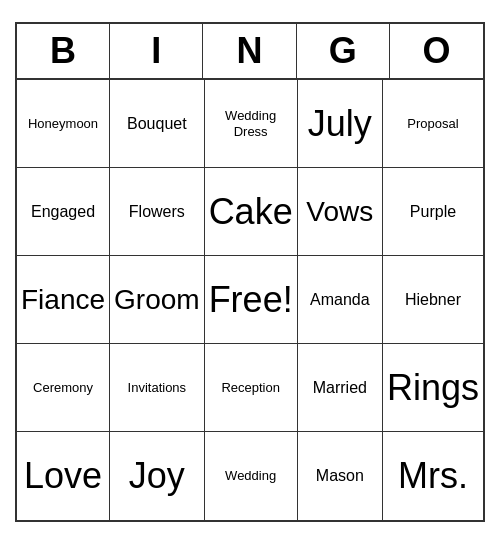 The width and height of the screenshot is (500, 544). I want to click on bingo-cell: Mason, so click(340, 476).